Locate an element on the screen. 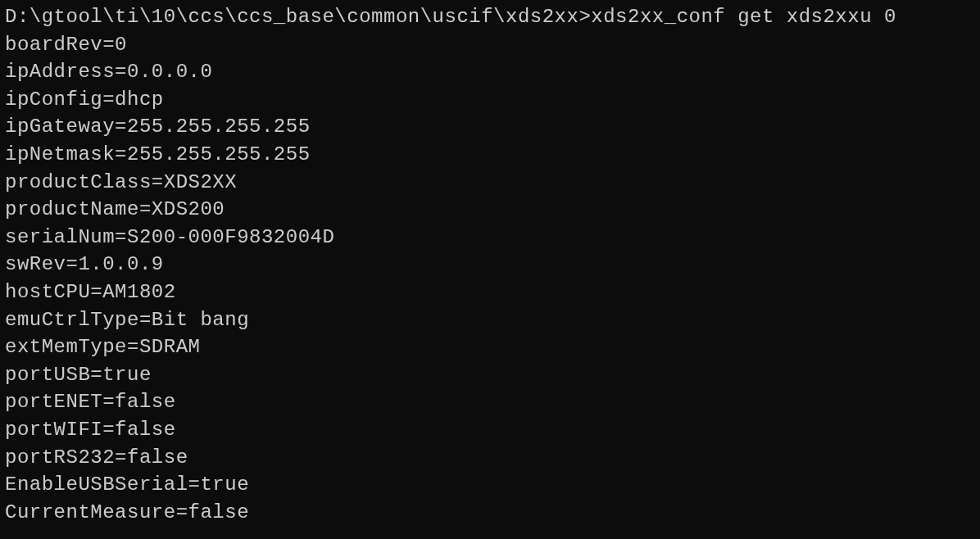 This screenshot has height=539, width=980. output-line: ipGateway=255.255.255.255 is located at coordinates (490, 127).